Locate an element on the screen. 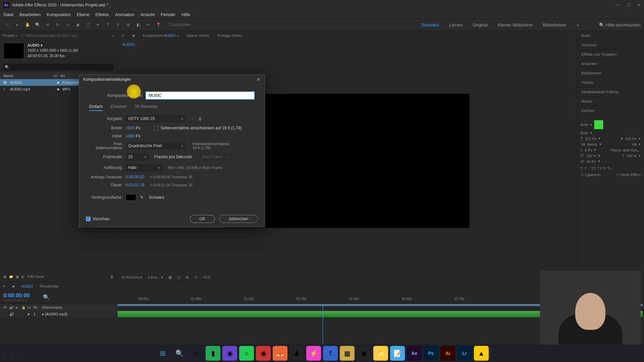 The width and height of the screenshot is (644, 362). composition-settings-dialog: Kompositionseinstellungen ✕ Kompositions… is located at coordinates (172, 151).